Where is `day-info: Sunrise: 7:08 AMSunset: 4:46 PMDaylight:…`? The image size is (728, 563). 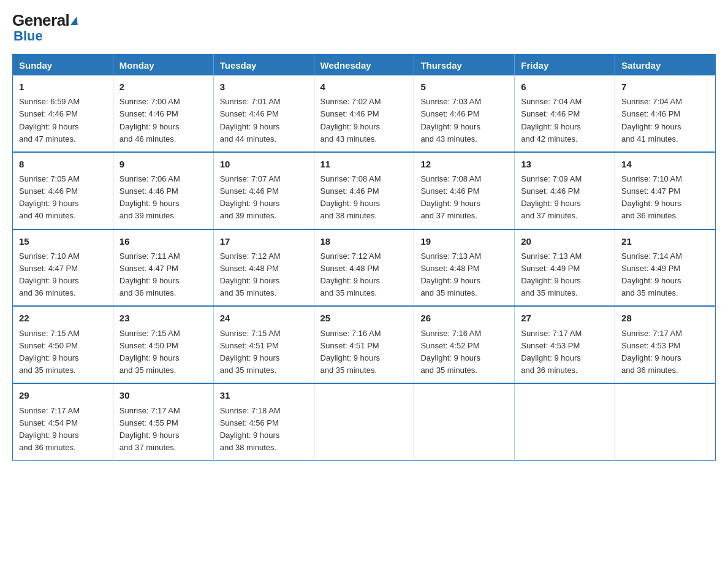 day-info: Sunrise: 7:08 AMSunset: 4:46 PMDaylight:… is located at coordinates (464, 197).